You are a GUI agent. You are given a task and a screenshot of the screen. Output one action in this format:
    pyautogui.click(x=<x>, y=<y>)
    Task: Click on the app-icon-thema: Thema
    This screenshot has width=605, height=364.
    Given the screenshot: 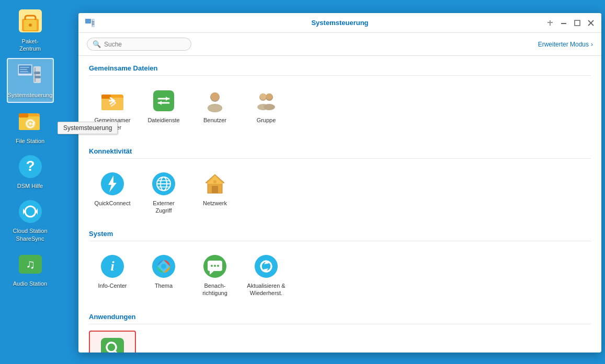 What is the action you would take?
    pyautogui.click(x=164, y=275)
    